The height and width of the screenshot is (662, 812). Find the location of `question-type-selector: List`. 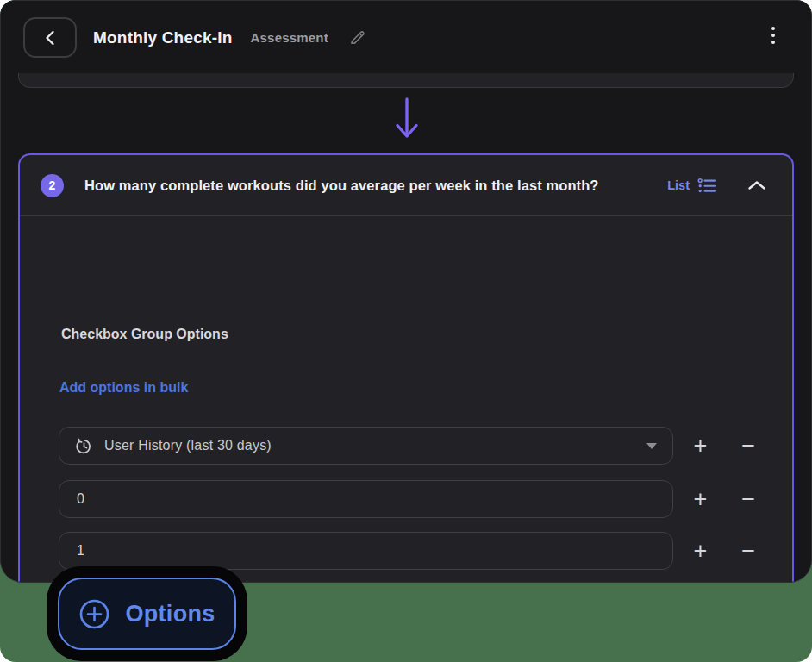

question-type-selector: List is located at coordinates (691, 186).